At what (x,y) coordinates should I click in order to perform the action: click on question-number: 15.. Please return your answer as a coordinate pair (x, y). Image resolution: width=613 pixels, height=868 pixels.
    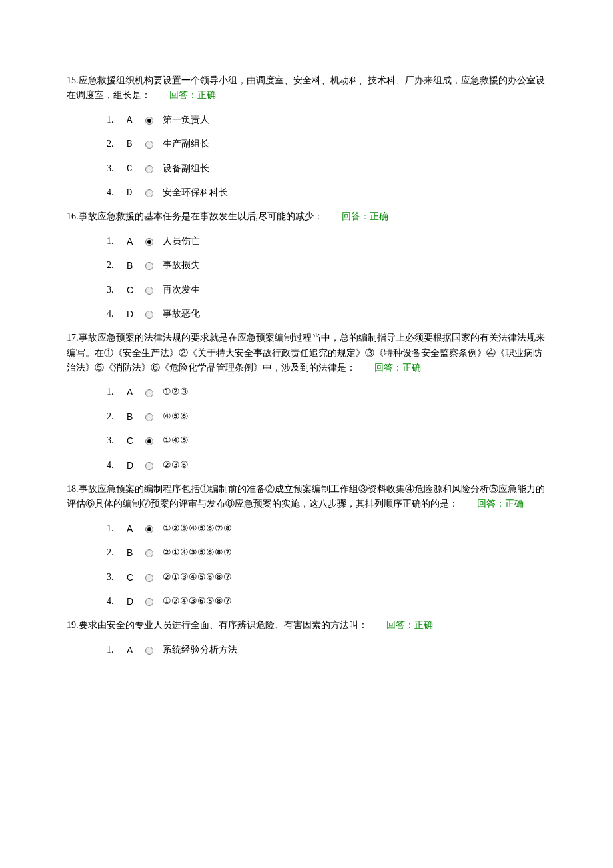
    Looking at the image, I should click on (73, 80).